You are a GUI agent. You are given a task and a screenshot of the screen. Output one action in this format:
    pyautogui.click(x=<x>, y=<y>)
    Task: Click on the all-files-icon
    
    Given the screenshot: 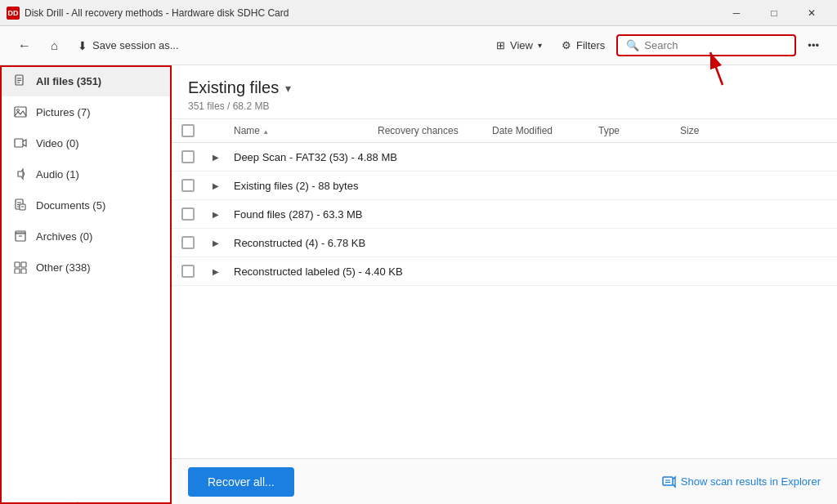 What is the action you would take?
    pyautogui.click(x=20, y=81)
    